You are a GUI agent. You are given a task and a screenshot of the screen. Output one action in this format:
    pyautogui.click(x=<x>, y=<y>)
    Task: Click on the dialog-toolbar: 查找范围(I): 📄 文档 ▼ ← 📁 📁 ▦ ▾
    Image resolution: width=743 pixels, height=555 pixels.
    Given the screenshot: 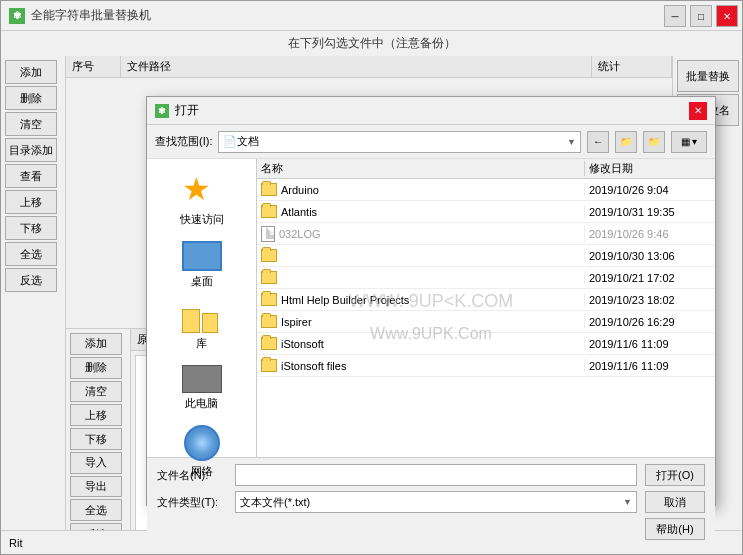 What is the action you would take?
    pyautogui.click(x=431, y=142)
    